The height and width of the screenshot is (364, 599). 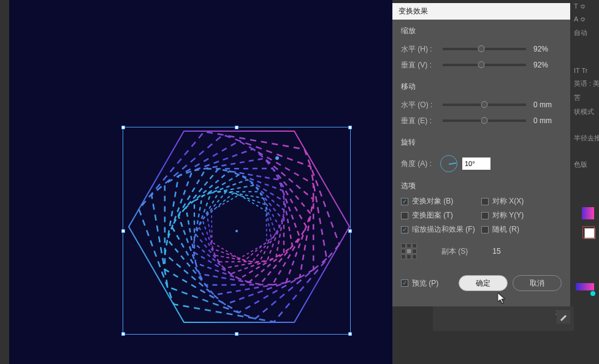 I want to click on move-h-slider, so click(x=484, y=105).